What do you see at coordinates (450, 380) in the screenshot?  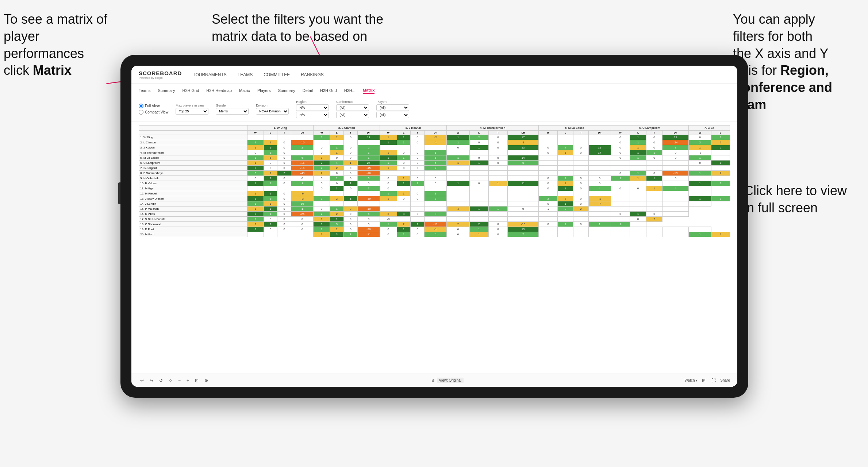 I see `view-label: View: Original` at bounding box center [450, 380].